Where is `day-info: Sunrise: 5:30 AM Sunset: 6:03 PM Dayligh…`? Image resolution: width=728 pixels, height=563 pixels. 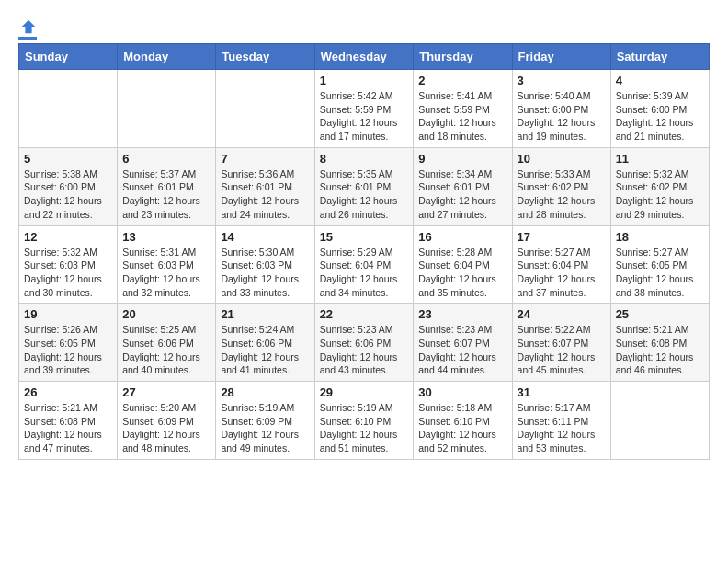 day-info: Sunrise: 5:30 AM Sunset: 6:03 PM Dayligh… is located at coordinates (265, 272).